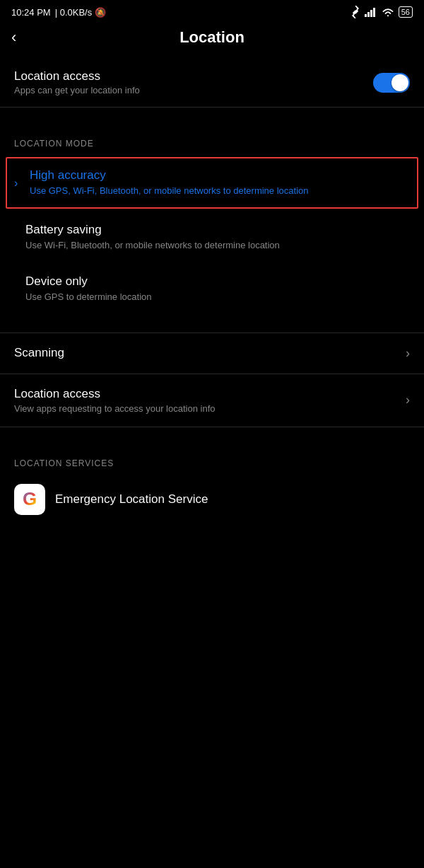  Describe the element at coordinates (212, 238) in the screenshot. I see `mode-battery-saving: Battery saving Use Wi-Fi, Bluetooth, or …` at that location.